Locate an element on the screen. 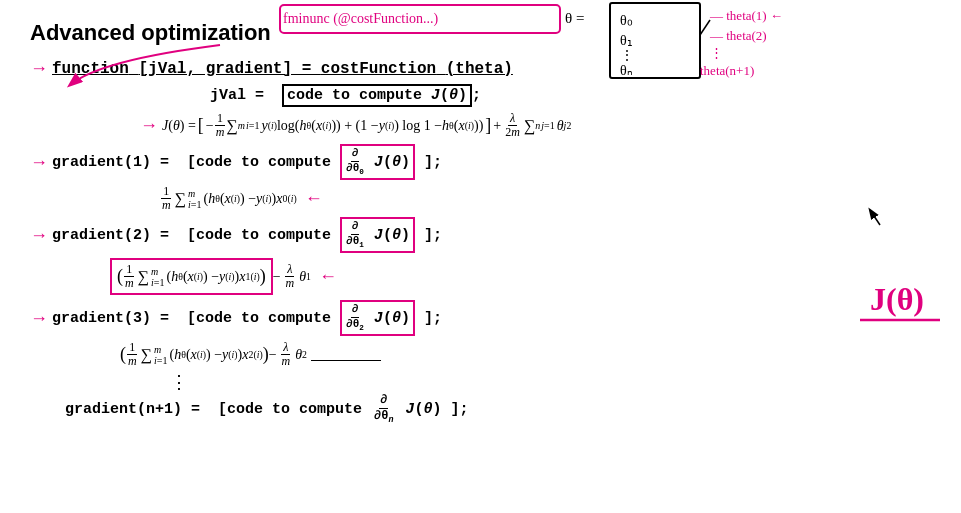 This screenshot has height=513, width=961. gradient2-formula: ( 1 m ∑ m i=1 (hθ(x(i)) − y(i))x1(i) ) −… is located at coordinates (520, 276).